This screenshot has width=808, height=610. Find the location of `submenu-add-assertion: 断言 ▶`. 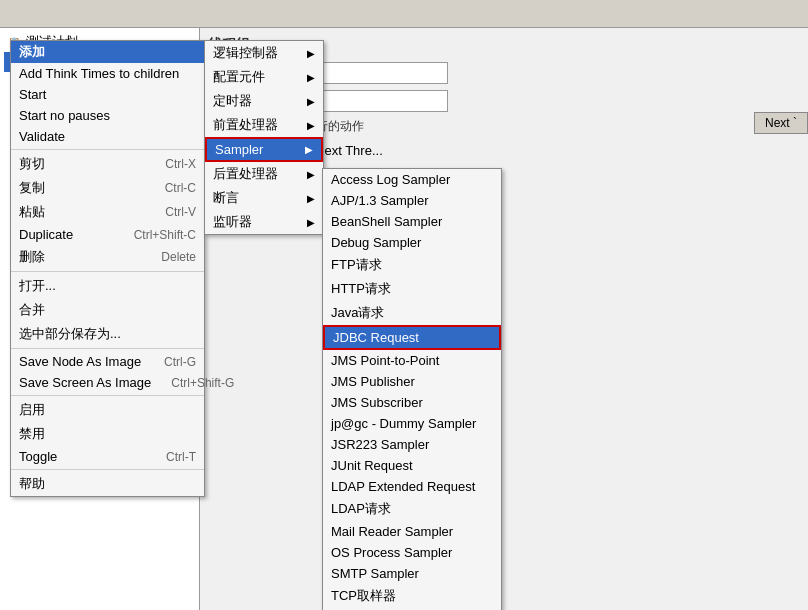

submenu-add-assertion: 断言 ▶ is located at coordinates (264, 198).